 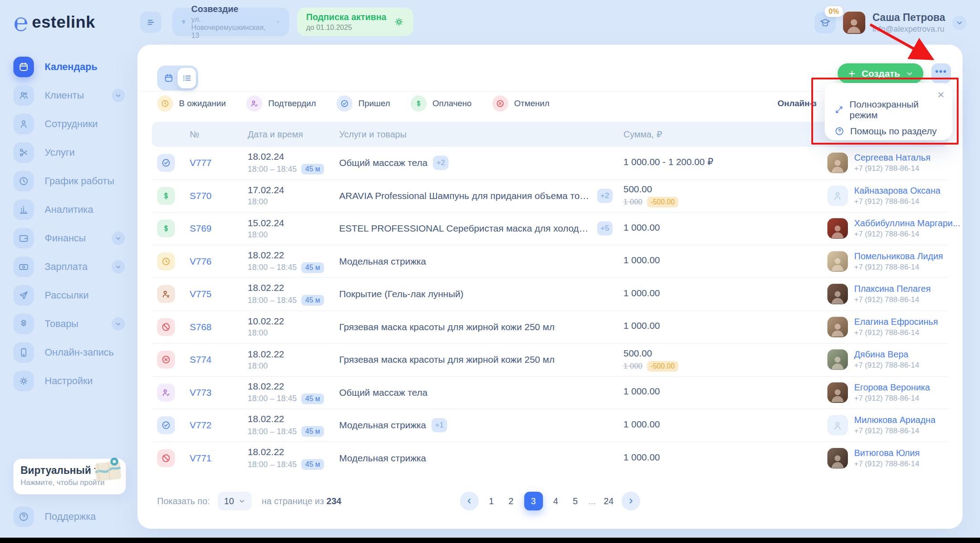 What do you see at coordinates (550, 459) in the screenshot?
I see `table-row: V771 18.02.2218:00 – 18:4545 м Модельная…` at bounding box center [550, 459].